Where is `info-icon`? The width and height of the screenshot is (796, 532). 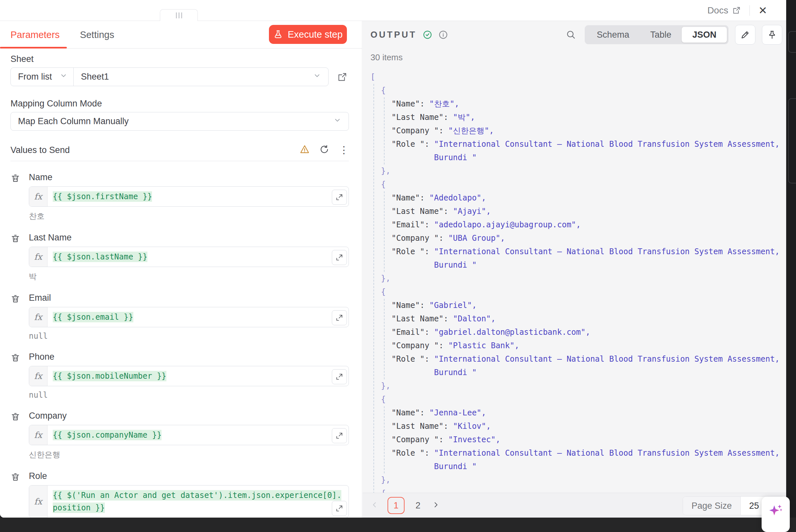 info-icon is located at coordinates (443, 35).